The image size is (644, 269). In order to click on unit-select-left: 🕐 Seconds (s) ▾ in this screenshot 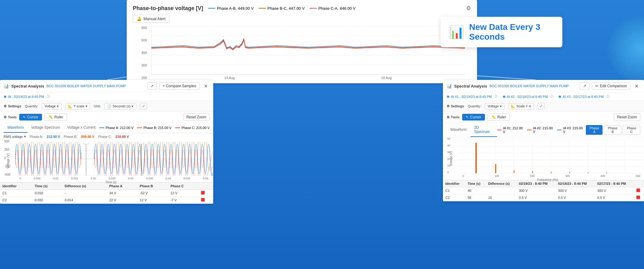, I will do `click(121, 106)`.